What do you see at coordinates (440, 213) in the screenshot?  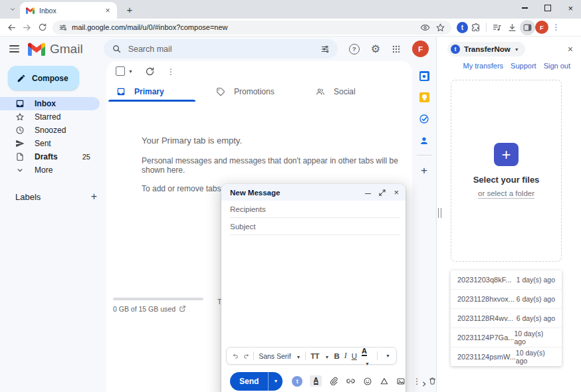 I see `resize-handle` at bounding box center [440, 213].